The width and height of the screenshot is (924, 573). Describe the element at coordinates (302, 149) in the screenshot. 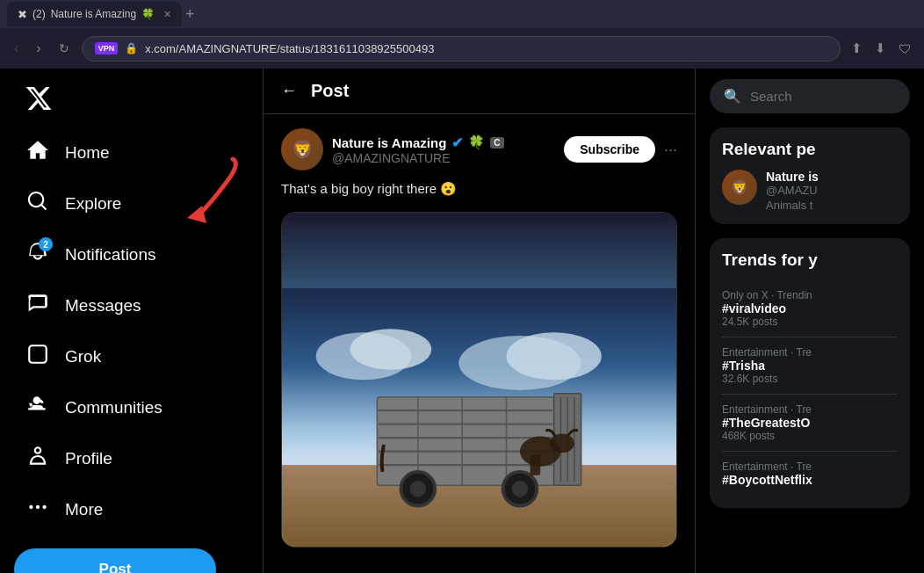

I see `avatar-placeholder: 🦁` at that location.